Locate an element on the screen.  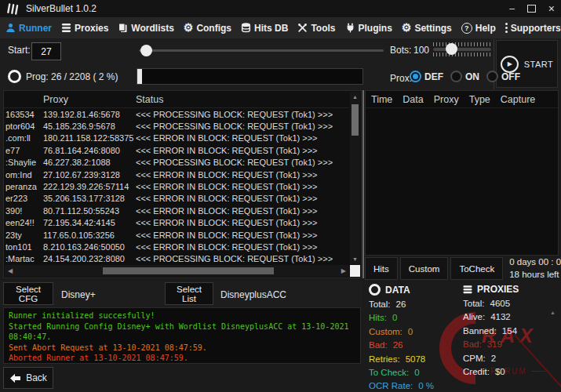
data-stats: DATA Total:26 Hits:0 Custom:0 Bad:26 Ret… is located at coordinates (402, 338).